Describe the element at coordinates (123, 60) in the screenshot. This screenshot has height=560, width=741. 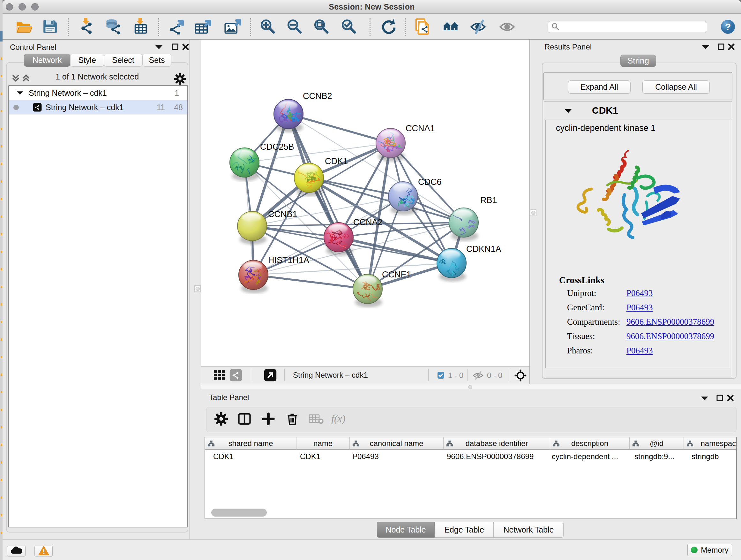
I see `control-panel-tab-select: Select` at that location.